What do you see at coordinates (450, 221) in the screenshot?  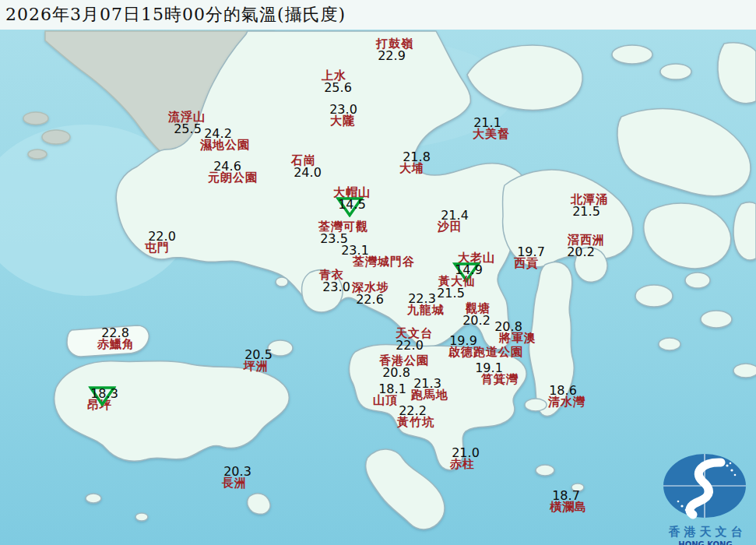 I see `station-marker: 21.4沙田` at bounding box center [450, 221].